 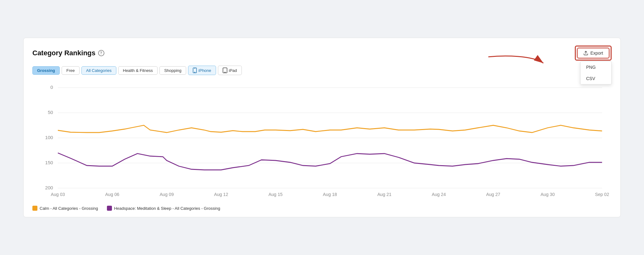 What do you see at coordinates (593, 53) in the screenshot?
I see `export-highlight-box: Export PNG CSV` at bounding box center [593, 53].